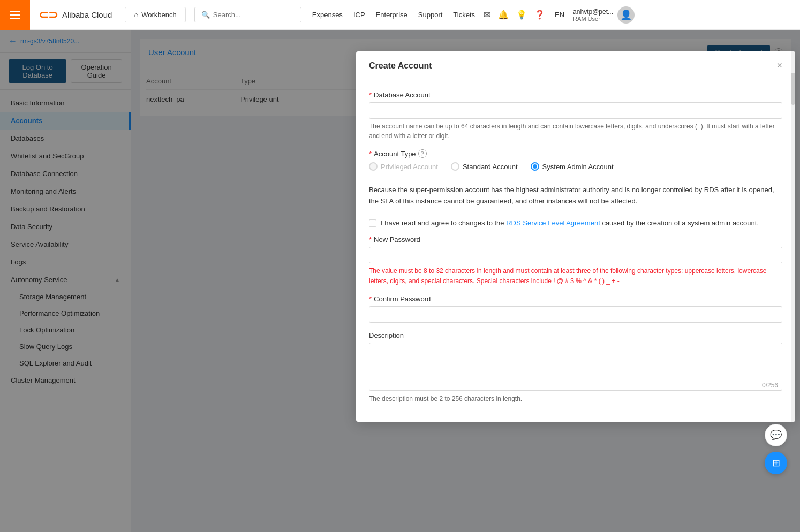  I want to click on nav-icons: ✉ 🔔 💡 ❓ EN, so click(524, 15).